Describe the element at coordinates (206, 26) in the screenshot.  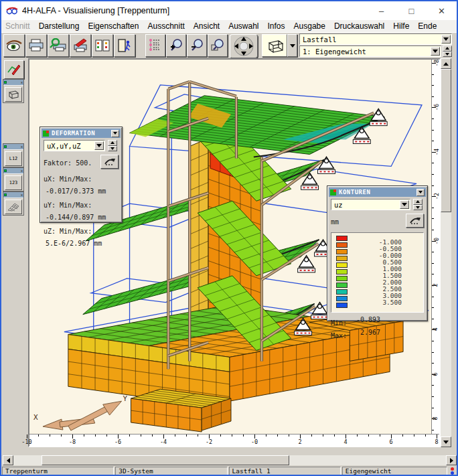
I see `menu-ansicht: Ansicht` at that location.